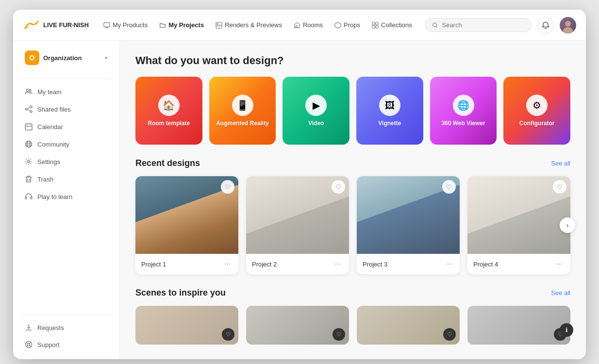 The image size is (599, 364). Describe the element at coordinates (478, 25) in the screenshot. I see `search-bar` at that location.